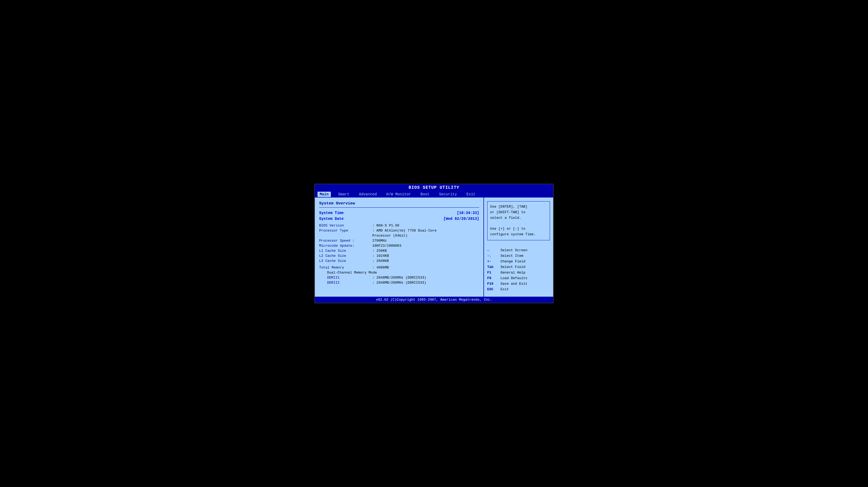 The image size is (868, 487). I want to click on microcode-row: Microcode Update: 100F23/1000083, so click(399, 246).